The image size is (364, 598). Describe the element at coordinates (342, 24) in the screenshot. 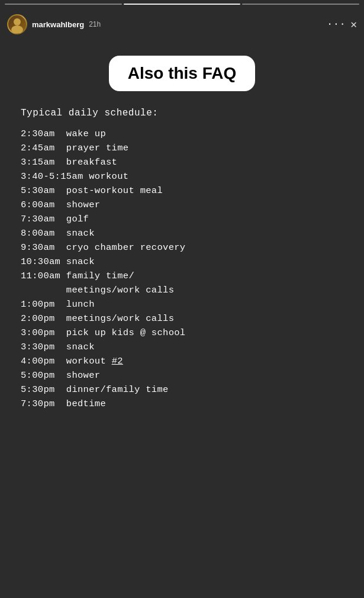

I see `top-actions: ··· ✕` at that location.